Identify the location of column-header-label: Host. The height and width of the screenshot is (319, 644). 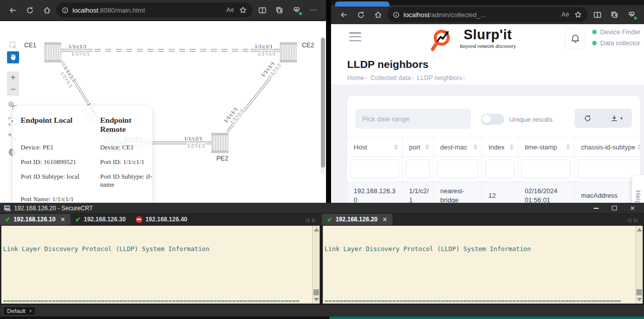
(360, 147).